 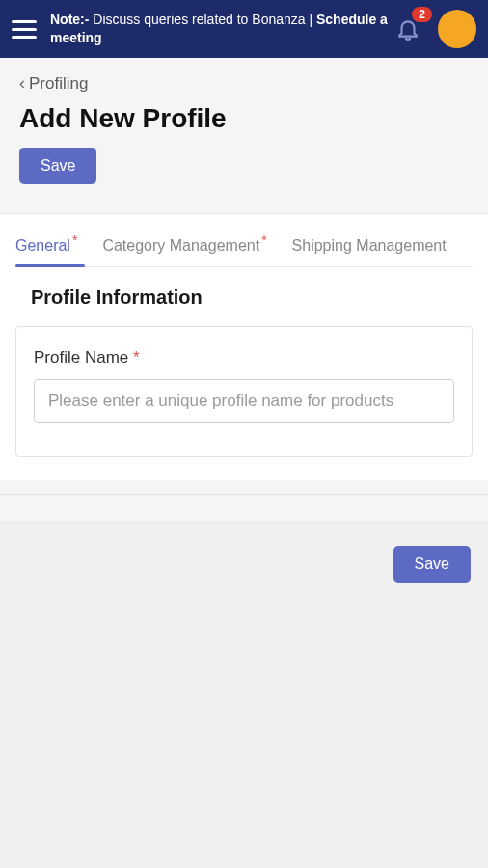 What do you see at coordinates (42, 245) in the screenshot?
I see `tab-general-label: General` at bounding box center [42, 245].